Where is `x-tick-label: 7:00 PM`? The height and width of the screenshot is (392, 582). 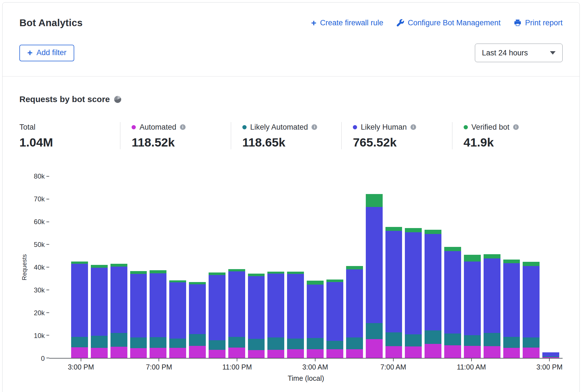 x-tick-label: 7:00 PM is located at coordinates (159, 367).